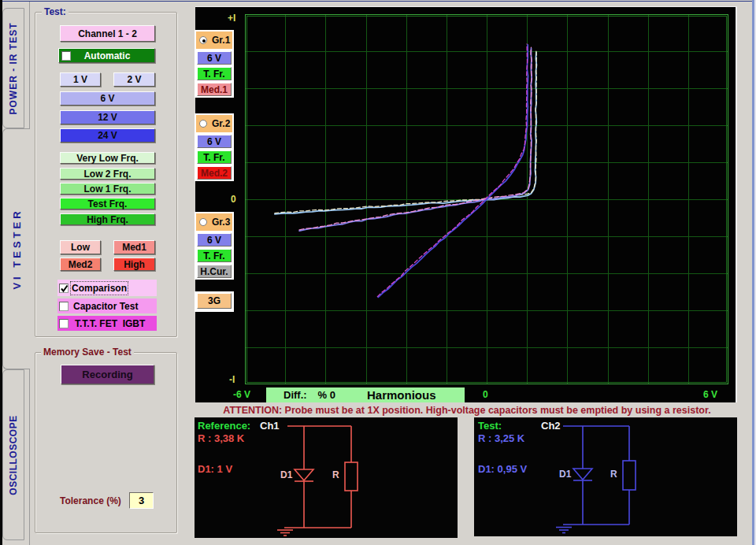  I want to click on group-1-current-label: Med.1, so click(214, 90).